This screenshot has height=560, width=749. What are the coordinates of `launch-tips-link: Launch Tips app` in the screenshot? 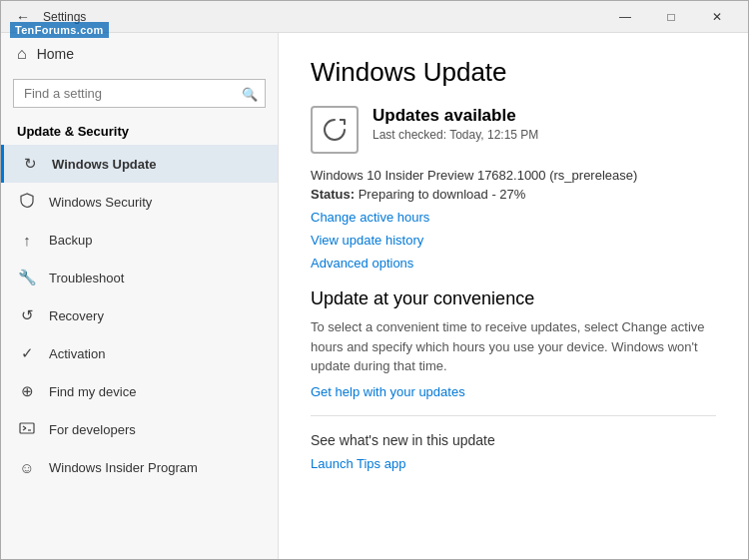 It's located at (513, 463).